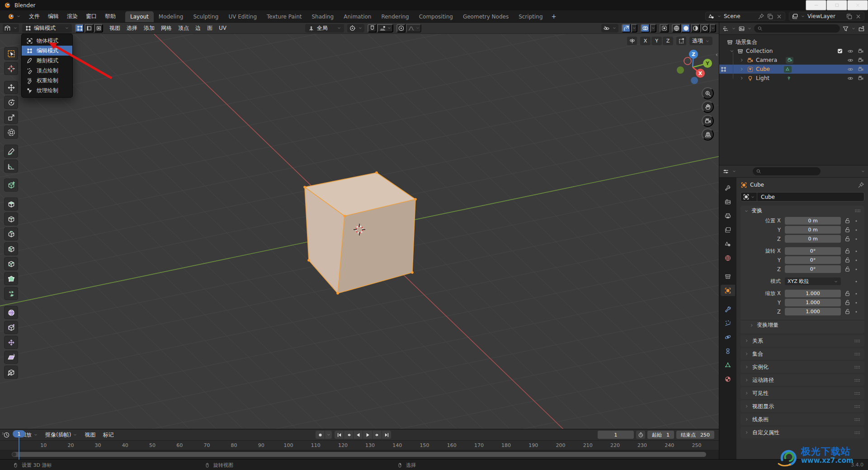  Describe the element at coordinates (108, 435) in the screenshot. I see `marker-menu: 标记` at that location.